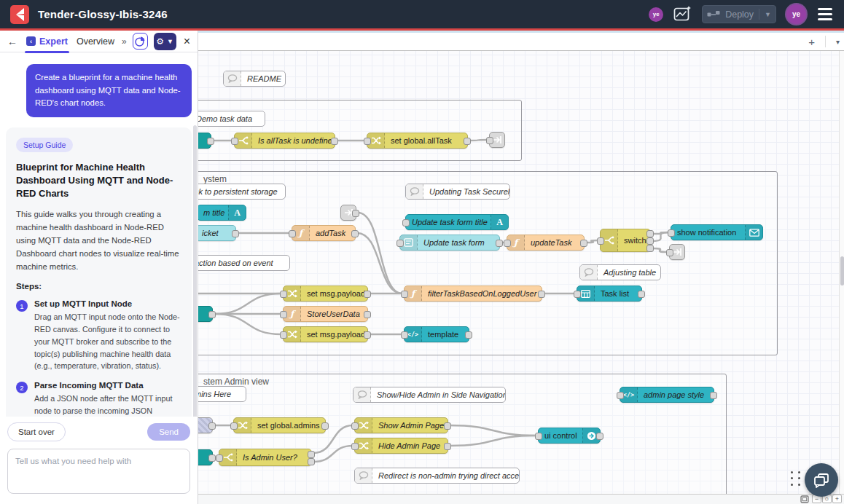 The height and width of the screenshot is (504, 844). Describe the element at coordinates (47, 42) in the screenshot. I see `tab-expert: ‹ Expert` at that location.